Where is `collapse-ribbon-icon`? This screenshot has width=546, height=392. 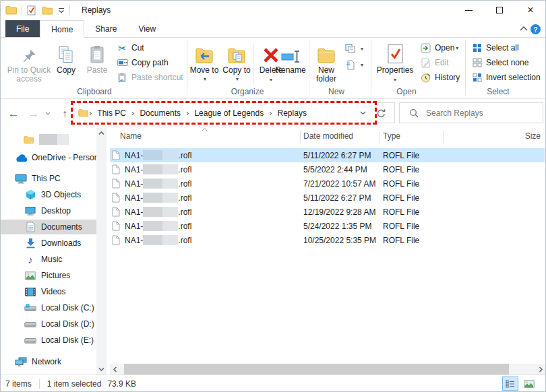
collapse-ribbon-icon is located at coordinates (524, 28).